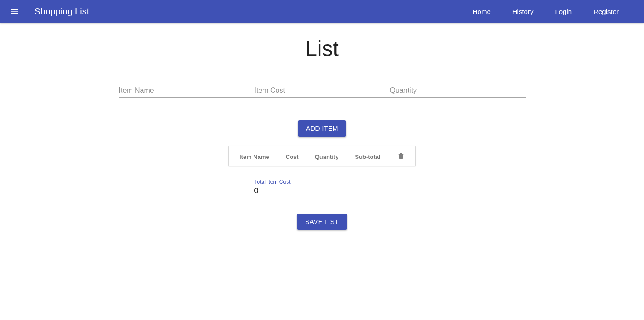 The width and height of the screenshot is (644, 320). Describe the element at coordinates (606, 12) in the screenshot. I see `nav-register: Register` at that location.